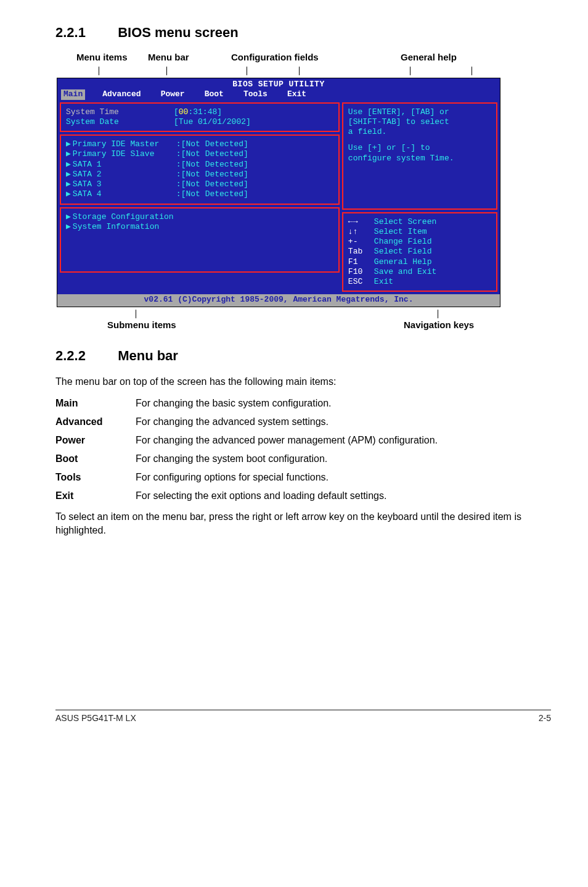  What do you see at coordinates (290, 477) in the screenshot?
I see `def-val: For configuring options for special func…` at bounding box center [290, 477].